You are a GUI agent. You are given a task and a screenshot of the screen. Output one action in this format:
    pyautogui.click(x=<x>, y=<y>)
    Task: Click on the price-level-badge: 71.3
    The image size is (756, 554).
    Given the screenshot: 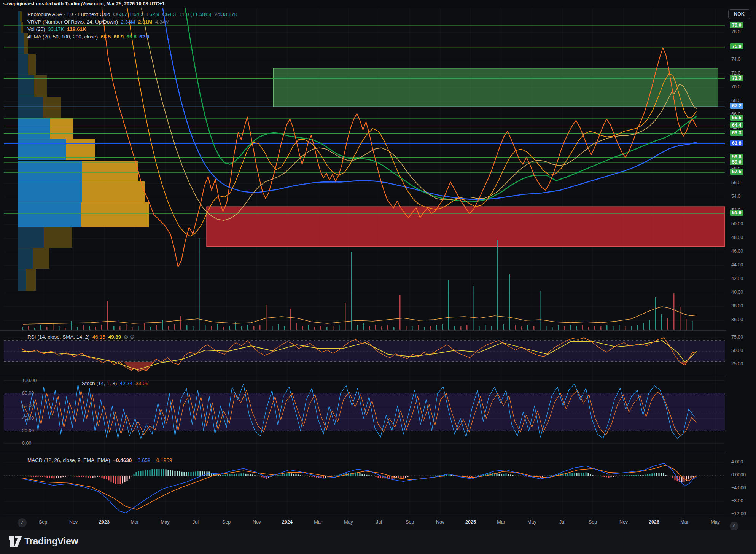 What is the action you would take?
    pyautogui.click(x=737, y=78)
    